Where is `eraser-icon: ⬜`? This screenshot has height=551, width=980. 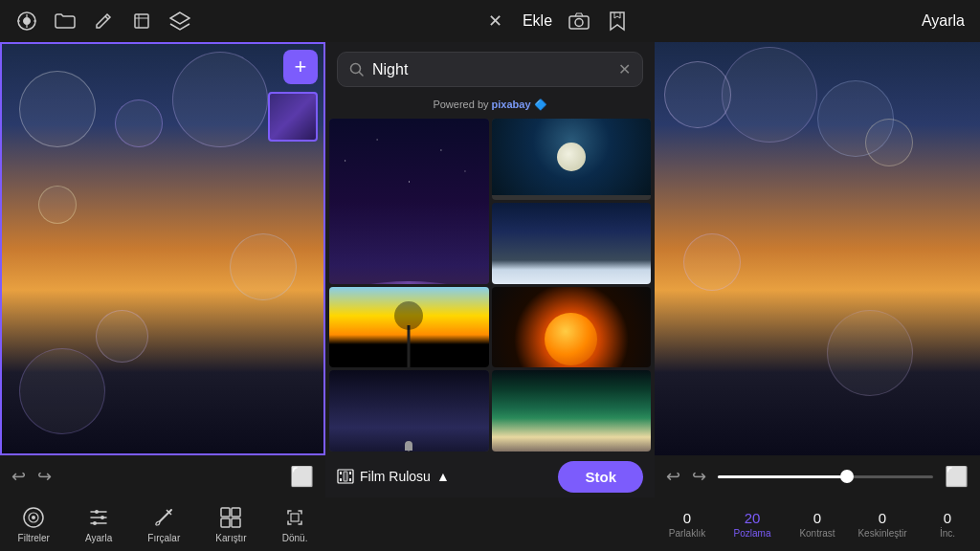
eraser-icon: ⬜ is located at coordinates (302, 476).